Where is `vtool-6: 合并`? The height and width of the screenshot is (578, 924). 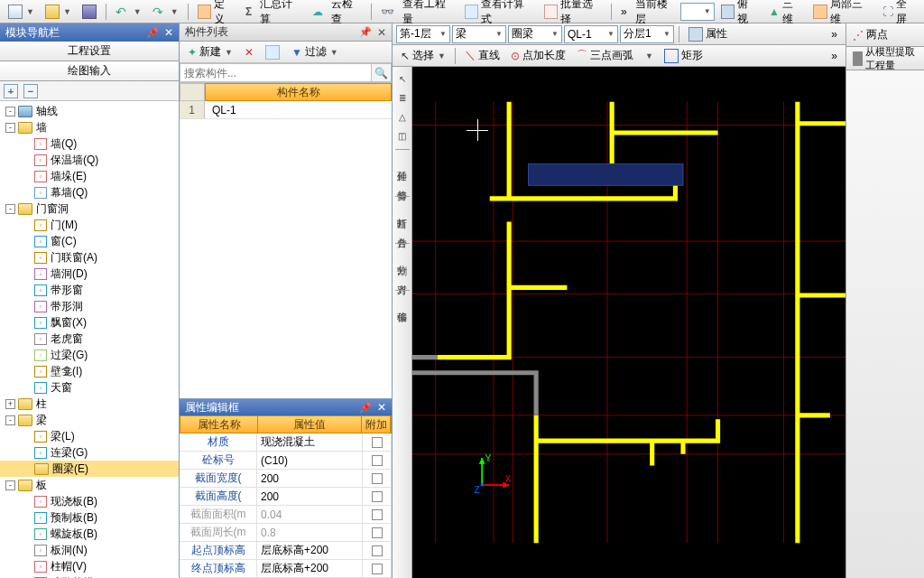
vtool-6: 合并 is located at coordinates (402, 229).